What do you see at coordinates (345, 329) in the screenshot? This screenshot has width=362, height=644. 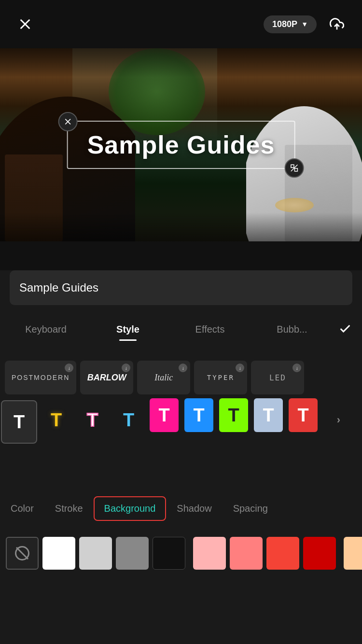 I see `confirm-button` at bounding box center [345, 329].